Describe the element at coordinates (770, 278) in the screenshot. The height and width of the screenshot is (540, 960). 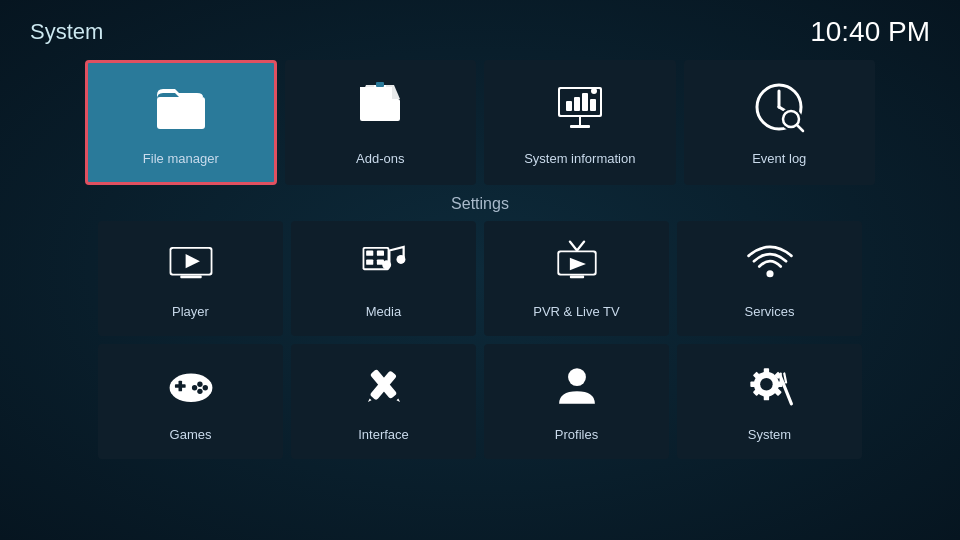
I see `tile-services: Services` at that location.